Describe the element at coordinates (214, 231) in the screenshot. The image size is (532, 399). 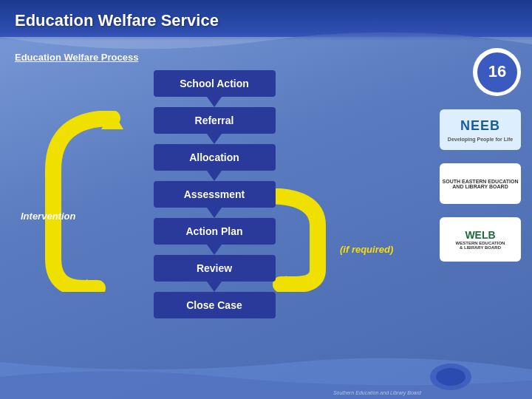
I see `flow-box-action-plan: Action Plan` at that location.